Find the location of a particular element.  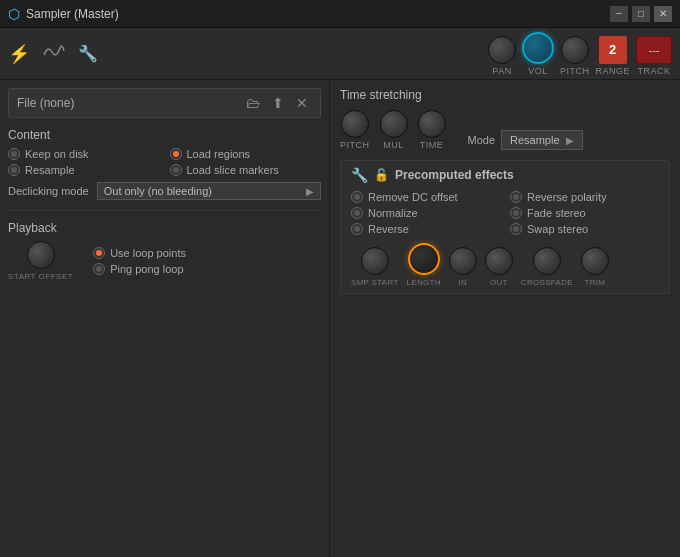

normalize-item: Normalize is located at coordinates (426, 213).